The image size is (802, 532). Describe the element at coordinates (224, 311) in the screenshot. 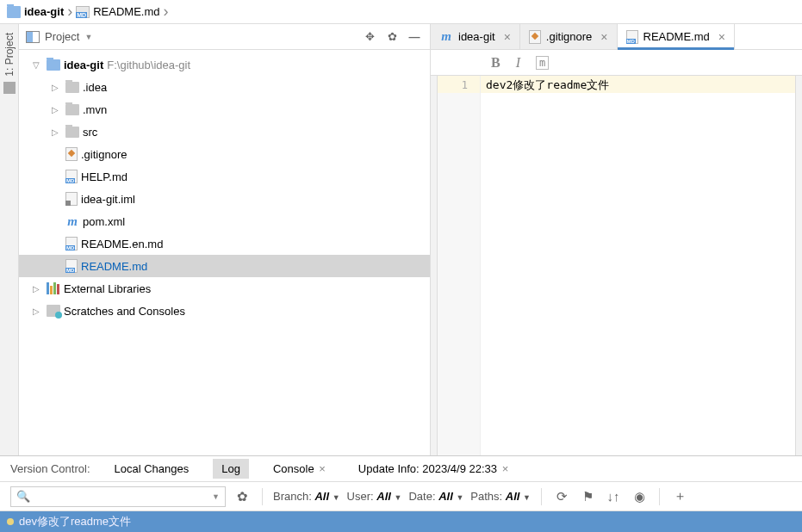

I see `tree-scratches: ▷ Scratches and Consoles` at that location.